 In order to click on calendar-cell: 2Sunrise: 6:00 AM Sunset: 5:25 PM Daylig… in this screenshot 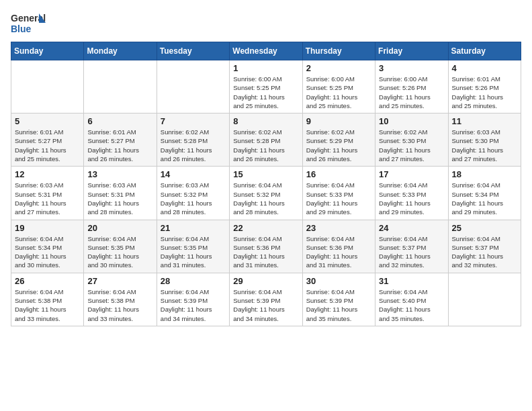, I will do `click(339, 87)`.